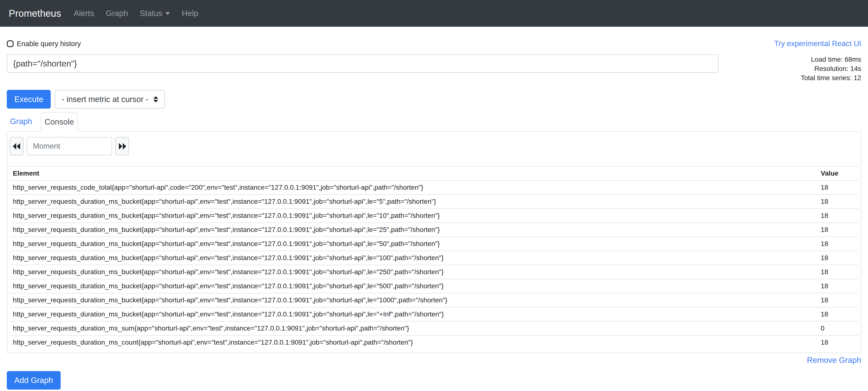 This screenshot has width=868, height=391. What do you see at coordinates (817, 44) in the screenshot?
I see `react-ui-link: Try experimental React UI` at bounding box center [817, 44].